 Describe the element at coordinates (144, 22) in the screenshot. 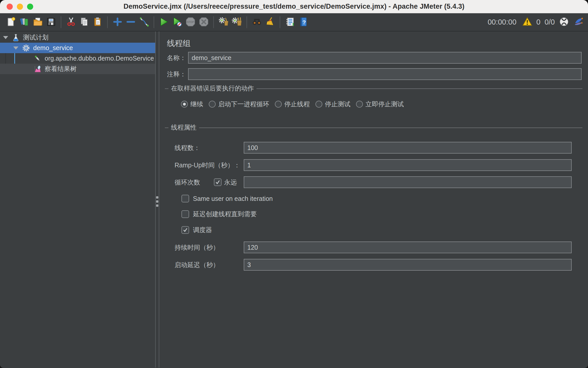

I see `toggle-element-button` at that location.